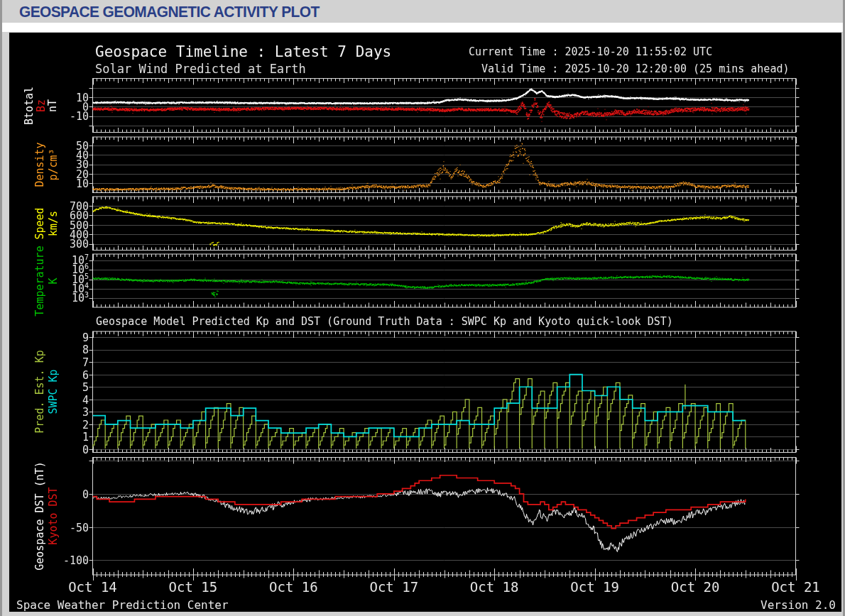  Describe the element at coordinates (796, 587) in the screenshot. I see `x-day-label: Oct 21` at that location.